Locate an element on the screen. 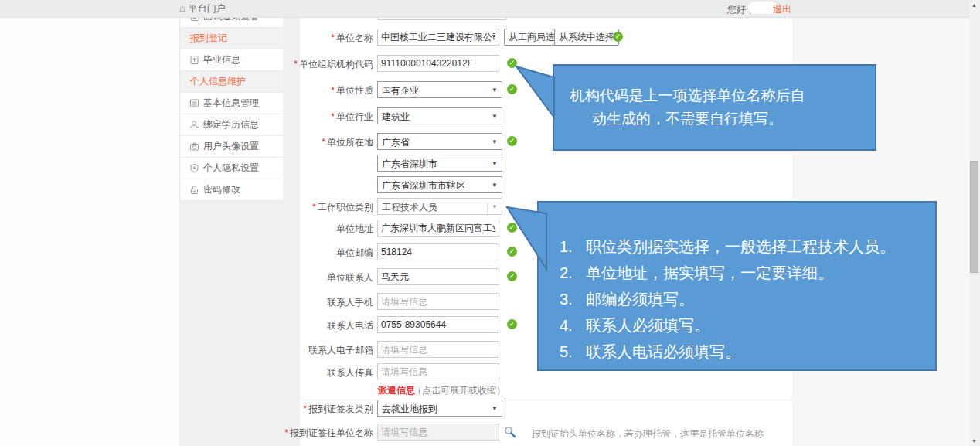 This screenshot has height=446, width=980. sidebar-item-privacy-settings-icon is located at coordinates (195, 169).